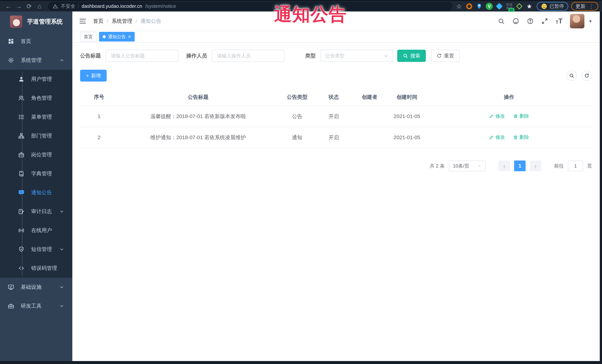  I want to click on extension-on-badge: on, so click(512, 10).